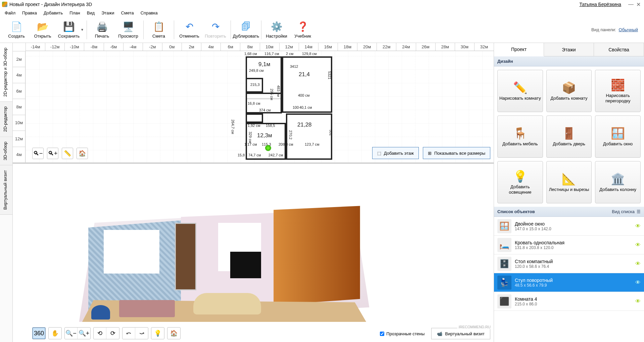  Describe the element at coordinates (84, 333) in the screenshot. I see `zoom-in-3d-icon: 🔍+` at that location.